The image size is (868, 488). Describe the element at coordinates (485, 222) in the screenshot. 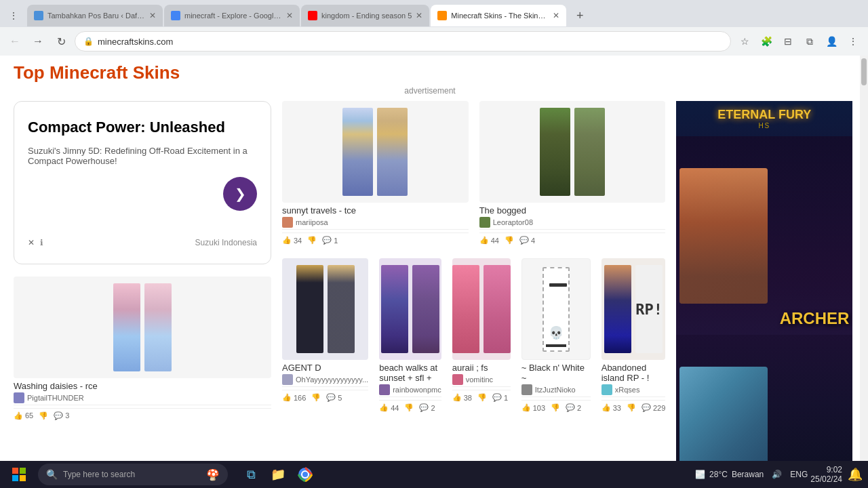

I see `author-avatar-bogged` at that location.